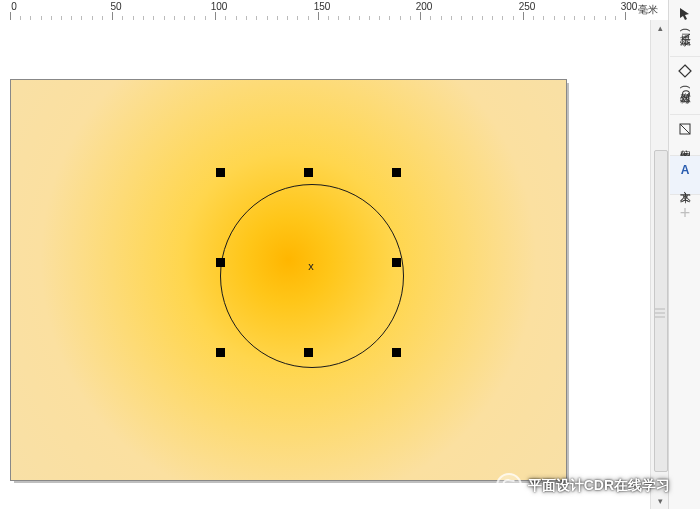  Describe the element at coordinates (629, 6) in the screenshot. I see `ruler-tick-label: 300` at that location.